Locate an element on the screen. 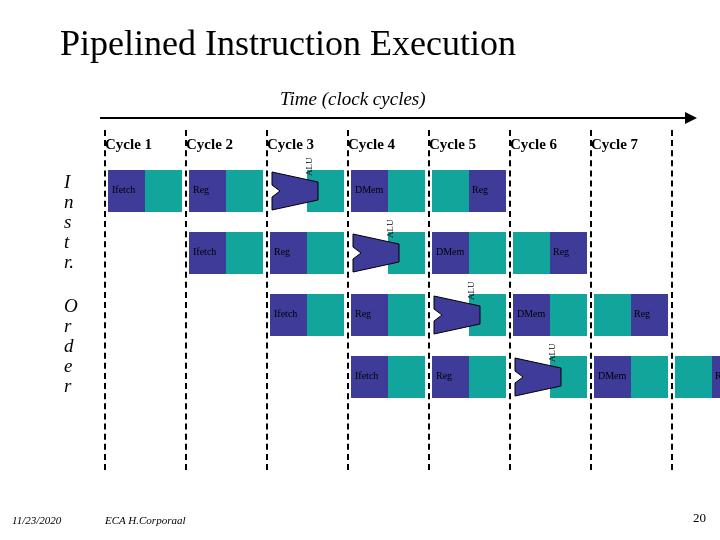 Image resolution: width=720 pixels, height=540 pixels. footer-page-number: 20 is located at coordinates (700, 518).